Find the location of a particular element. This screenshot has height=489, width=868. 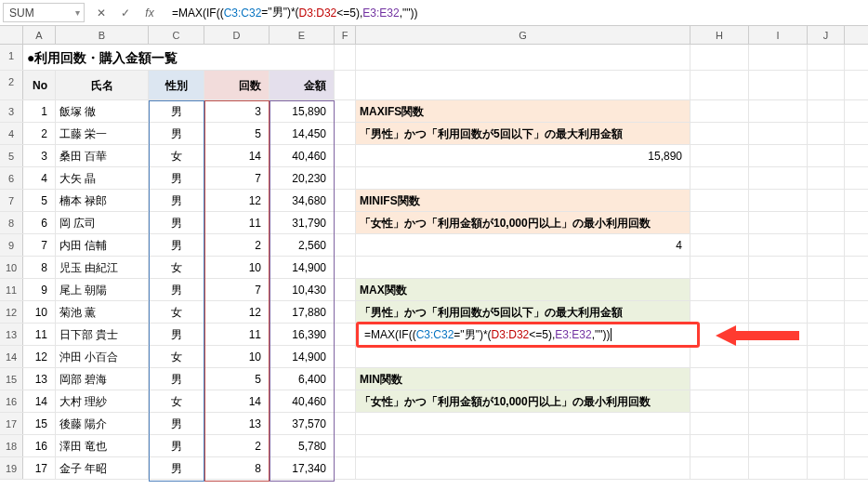

cell: 20,230 is located at coordinates (302, 178).